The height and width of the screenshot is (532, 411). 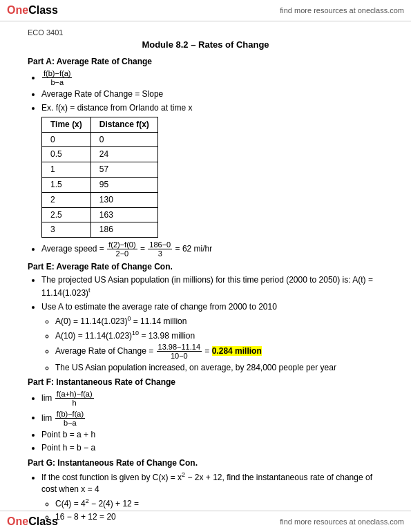 I want to click on table-row: 00, so click(x=100, y=140).